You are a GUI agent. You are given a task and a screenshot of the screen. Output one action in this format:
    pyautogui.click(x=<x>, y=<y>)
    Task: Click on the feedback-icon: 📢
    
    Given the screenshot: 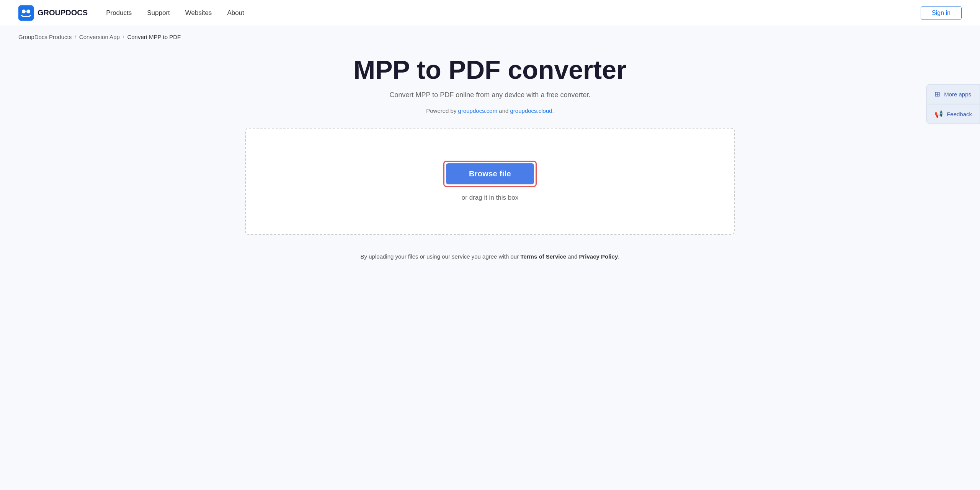 What is the action you would take?
    pyautogui.click(x=939, y=114)
    